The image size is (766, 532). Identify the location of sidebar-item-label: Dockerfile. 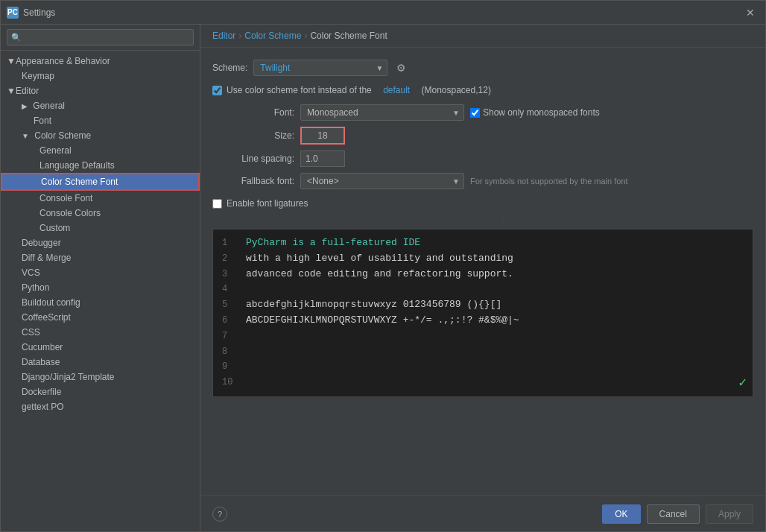
(42, 392).